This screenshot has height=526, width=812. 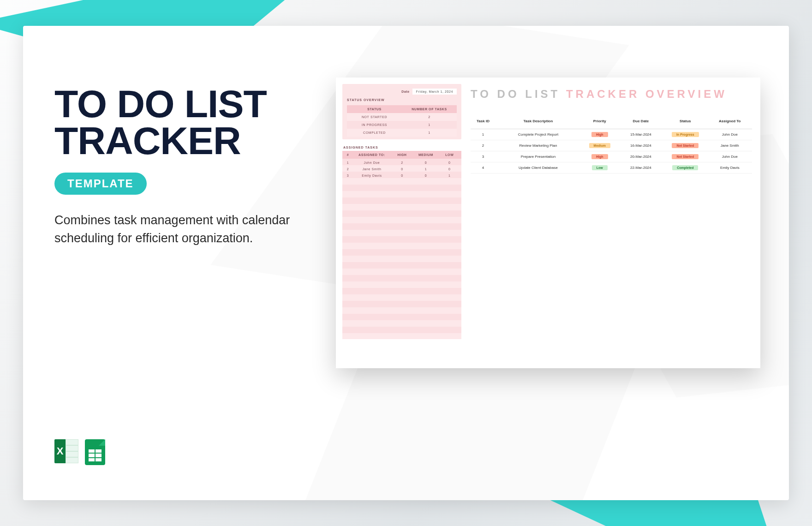 What do you see at coordinates (66, 451) in the screenshot?
I see `excel-icon: X` at bounding box center [66, 451].